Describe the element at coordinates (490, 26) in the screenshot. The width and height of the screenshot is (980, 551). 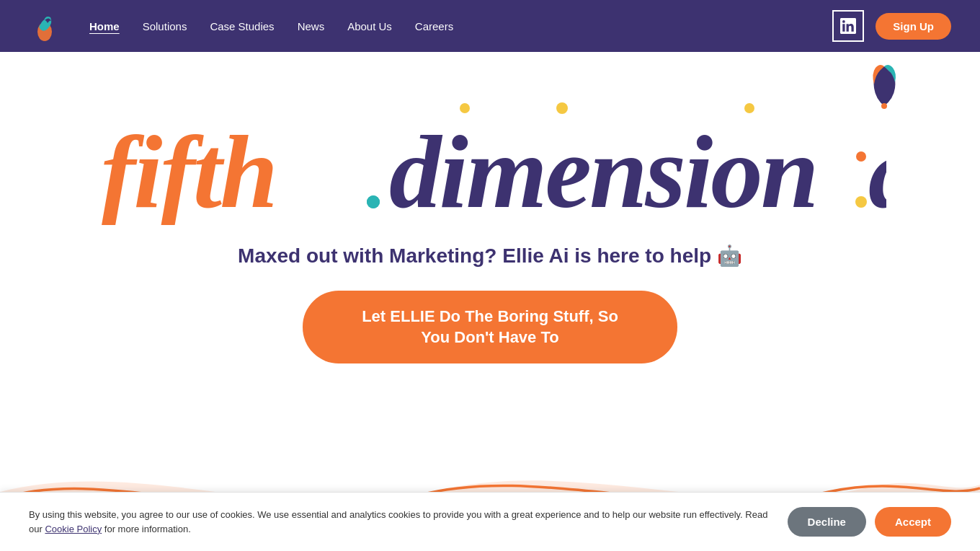
I see `navigation: Home Solutions Case Studies News About U…` at that location.